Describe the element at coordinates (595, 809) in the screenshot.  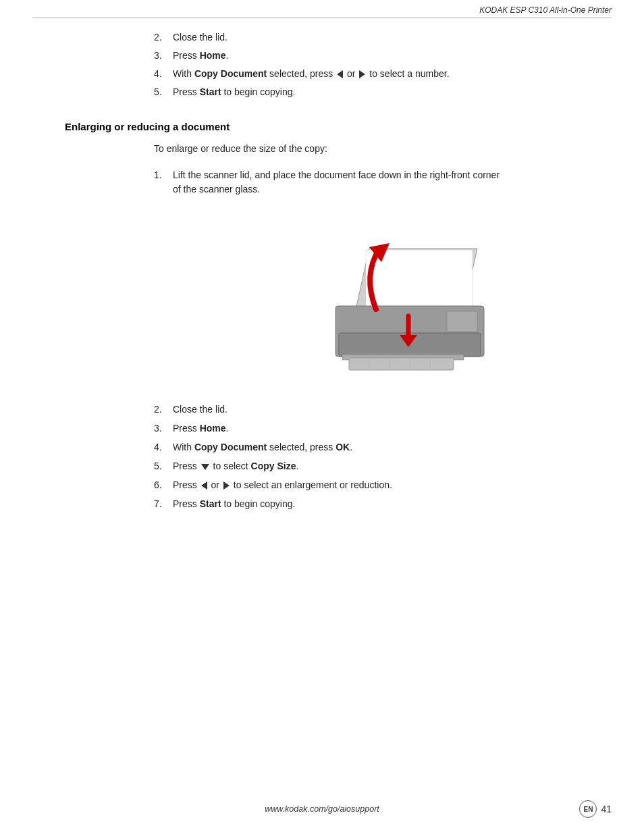
I see `footer-right: EN 41` at that location.